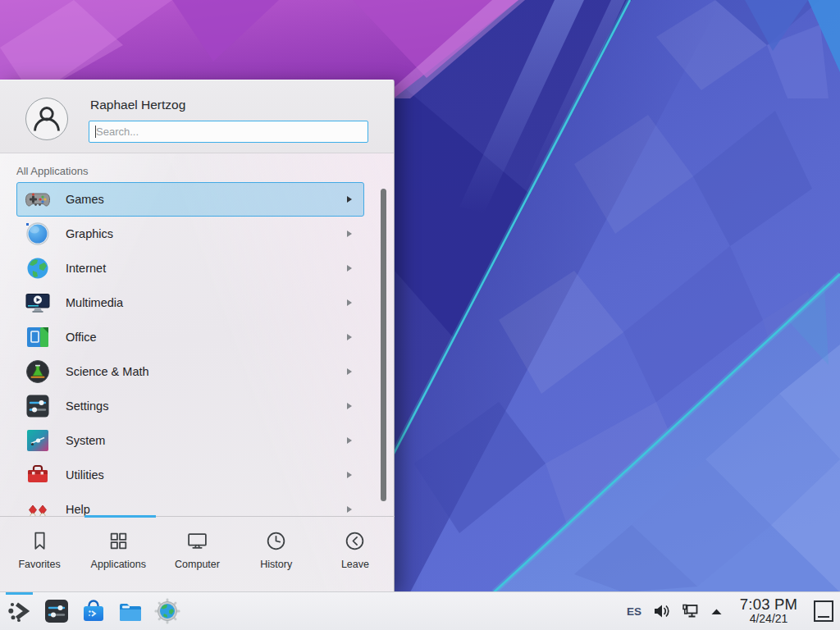 Image resolution: width=840 pixels, height=630 pixels. What do you see at coordinates (228, 131) in the screenshot?
I see `search-input` at bounding box center [228, 131].